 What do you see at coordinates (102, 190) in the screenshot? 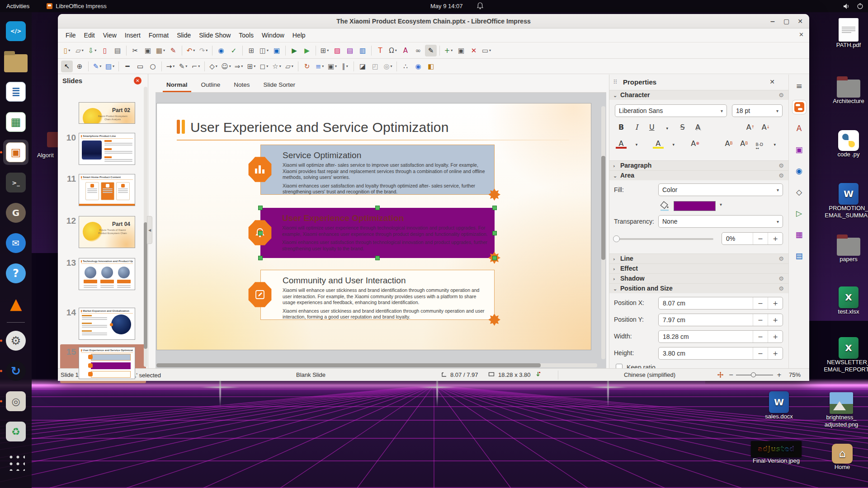
I see `slide-thumbnail-item: 11Smart Home Product Content` at bounding box center [102, 190].